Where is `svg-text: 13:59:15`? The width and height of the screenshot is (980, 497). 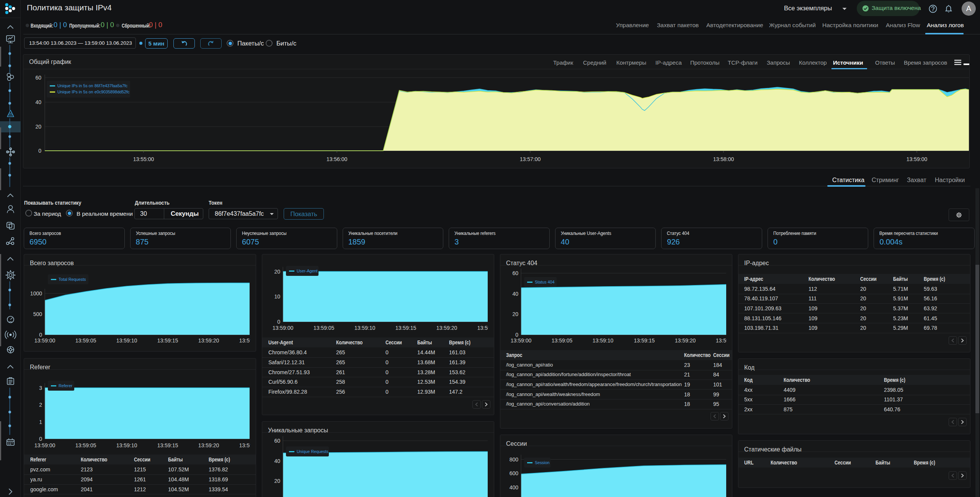
svg-text: 13:59:15 is located at coordinates (168, 445).